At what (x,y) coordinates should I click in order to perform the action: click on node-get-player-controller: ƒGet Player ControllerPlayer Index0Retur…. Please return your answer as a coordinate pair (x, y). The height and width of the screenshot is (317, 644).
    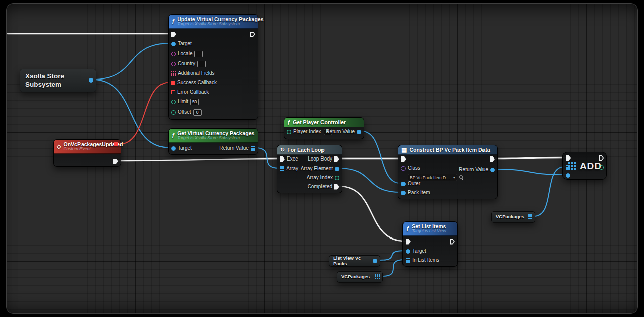
    Looking at the image, I should click on (324, 128).